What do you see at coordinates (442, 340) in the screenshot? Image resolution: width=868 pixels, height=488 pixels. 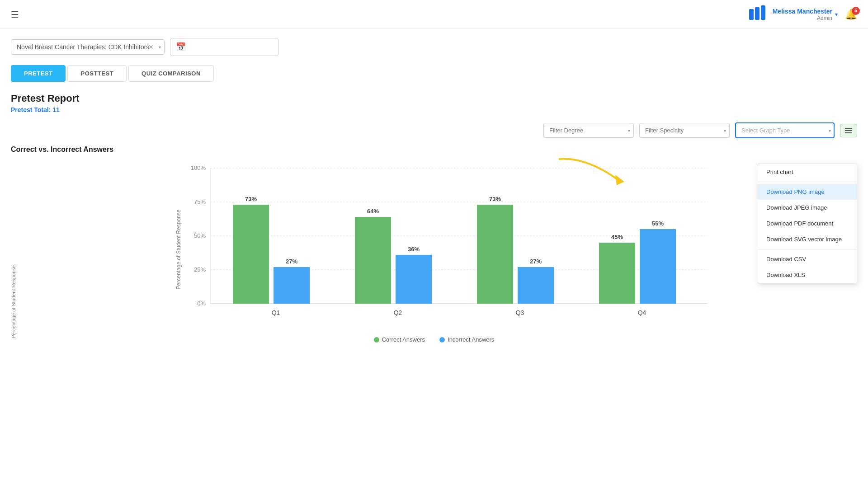 I see `legend-incorrect-dot` at bounding box center [442, 340].